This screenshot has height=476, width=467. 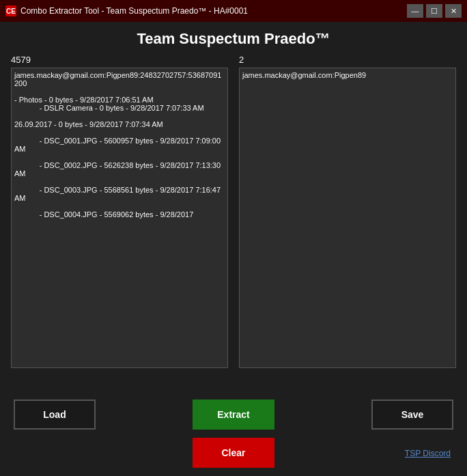 What do you see at coordinates (434, 11) in the screenshot?
I see `title-bar-controls: — ☐ ✕` at bounding box center [434, 11].